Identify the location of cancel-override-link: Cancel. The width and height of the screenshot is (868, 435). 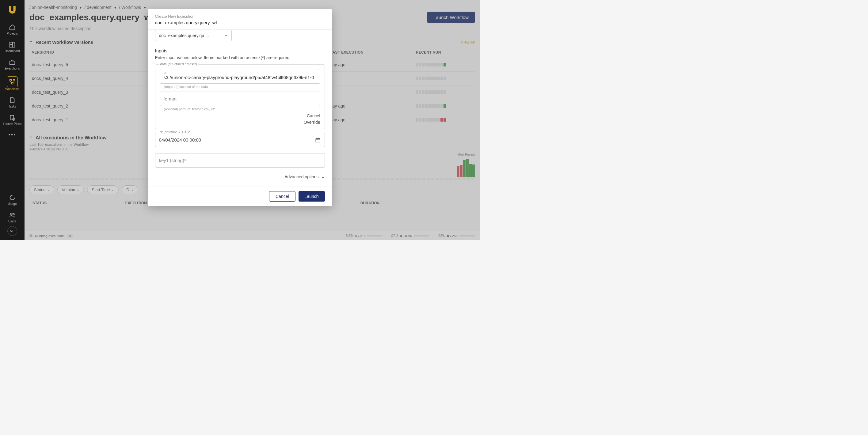
(240, 116).